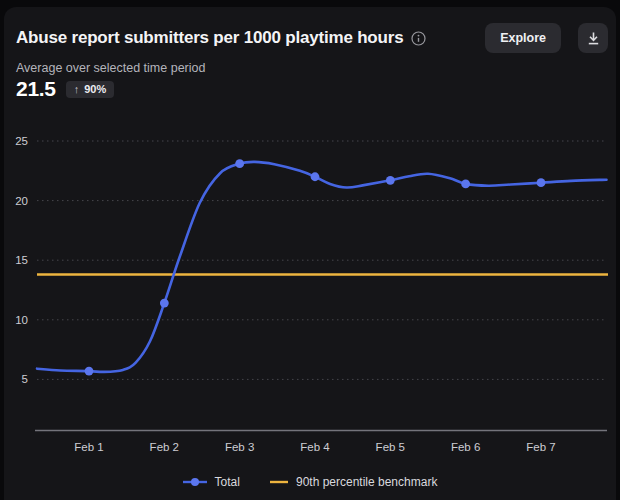  Describe the element at coordinates (279, 482) in the screenshot. I see `benchmark-legend-marker` at that location.